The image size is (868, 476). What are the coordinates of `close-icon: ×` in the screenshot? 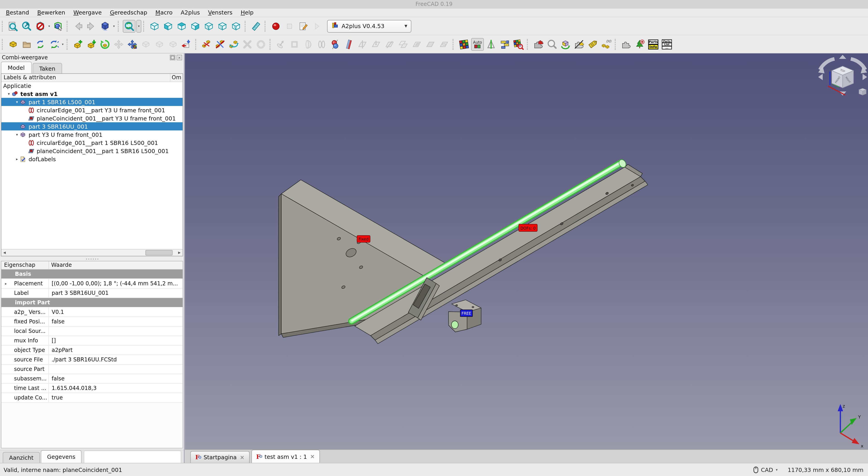 It's located at (242, 457).